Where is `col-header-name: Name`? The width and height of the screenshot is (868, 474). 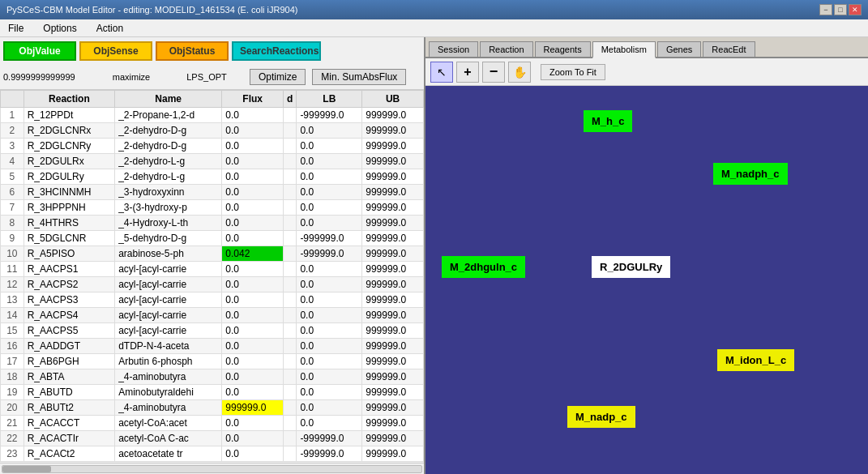
col-header-name: Name is located at coordinates (169, 99).